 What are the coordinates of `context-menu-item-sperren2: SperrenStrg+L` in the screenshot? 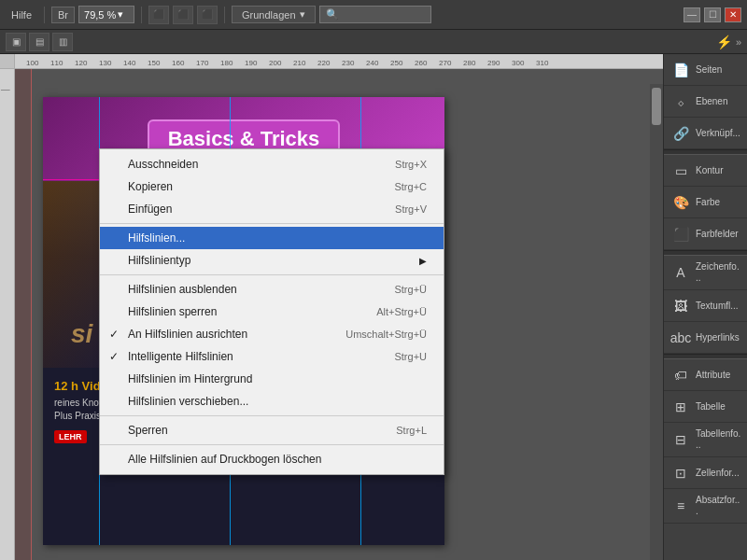 It's located at (272, 430).